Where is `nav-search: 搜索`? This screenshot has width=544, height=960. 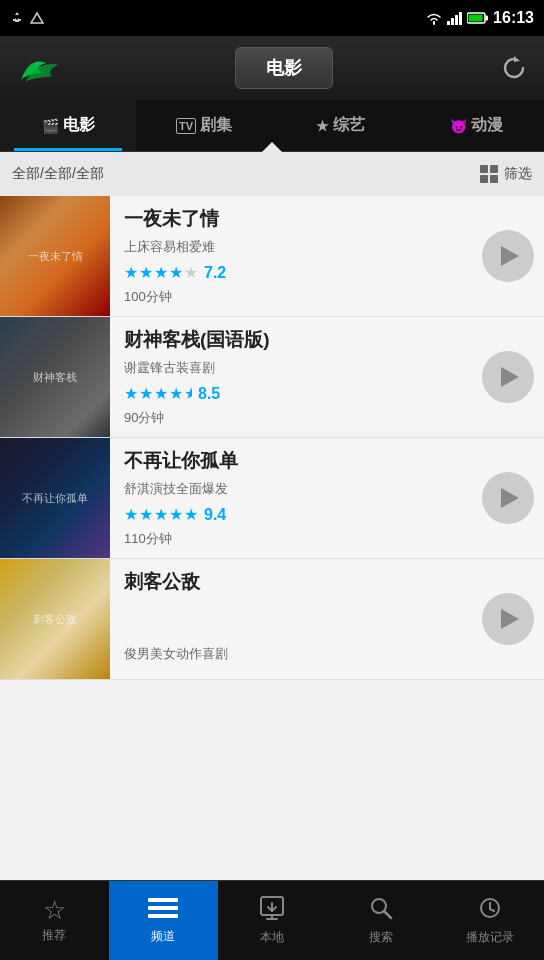 nav-search: 搜索 is located at coordinates (380, 920).